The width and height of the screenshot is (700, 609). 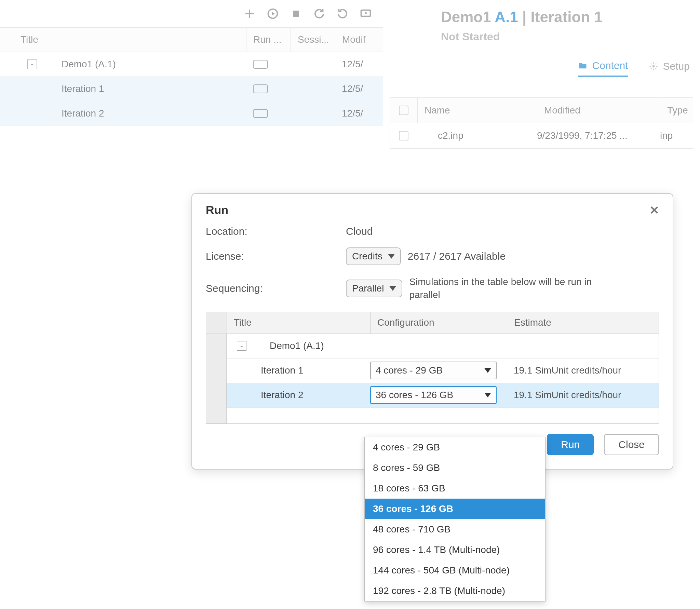 What do you see at coordinates (455, 591) in the screenshot?
I see `config-option: 192 cores - 2.8 TB (Multi-node)` at bounding box center [455, 591].